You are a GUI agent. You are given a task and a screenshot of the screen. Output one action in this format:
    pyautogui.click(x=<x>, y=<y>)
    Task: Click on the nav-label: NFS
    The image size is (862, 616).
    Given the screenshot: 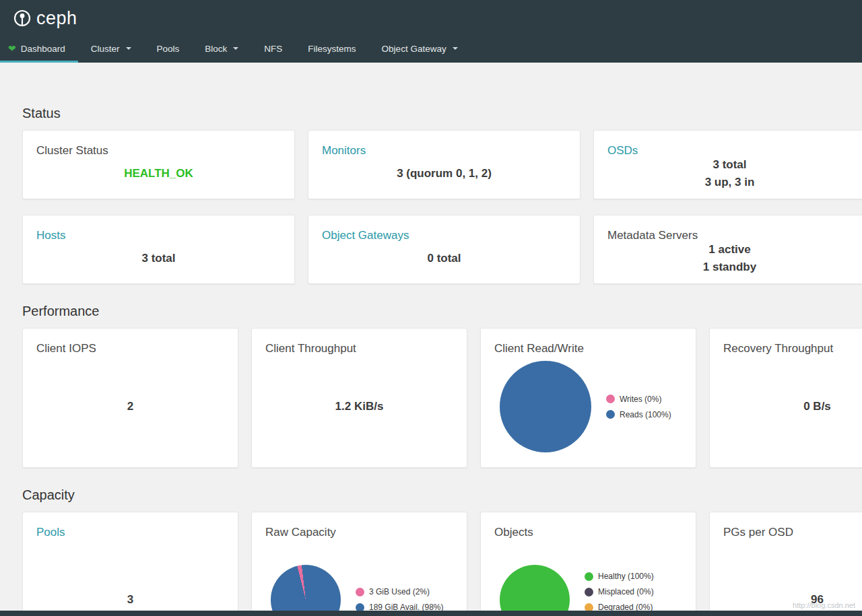 What is the action you would take?
    pyautogui.click(x=273, y=48)
    